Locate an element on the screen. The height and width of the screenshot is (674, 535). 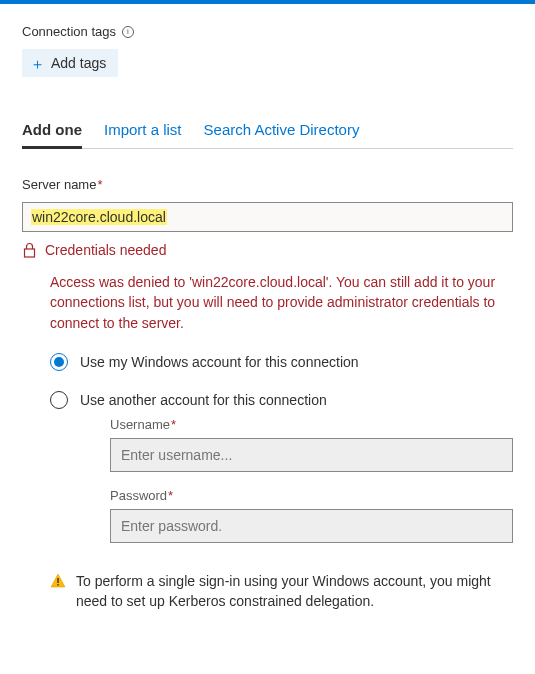
kerberos-warning: To perform a single sign-in using your W… is located at coordinates (282, 592).